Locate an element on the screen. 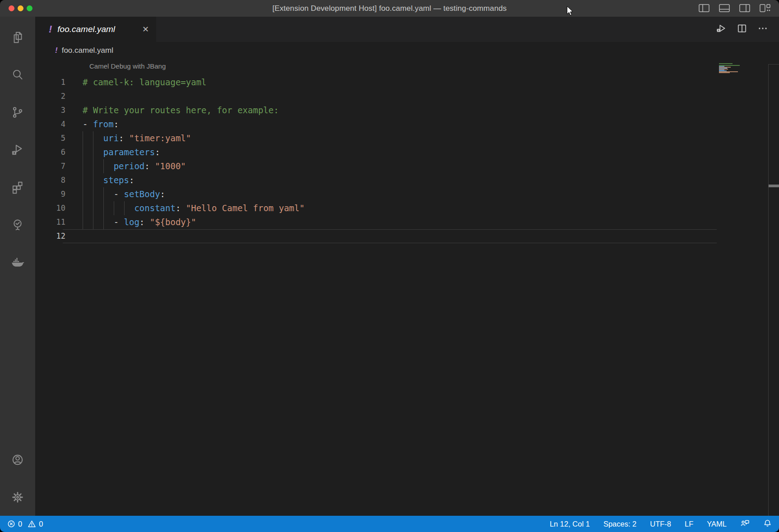 This screenshot has height=532, width=779. code-text: - setBody: is located at coordinates (124, 194).